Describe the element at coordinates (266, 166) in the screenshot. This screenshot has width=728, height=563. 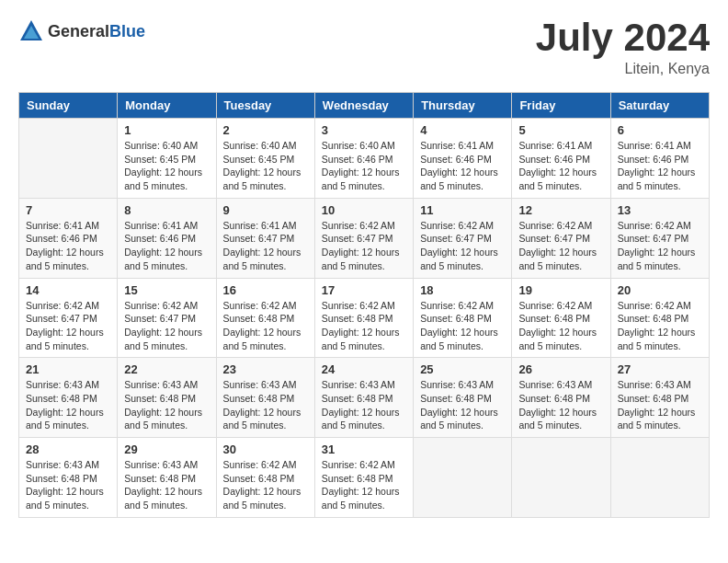
I see `cell-info: Sunrise: 6:40 AM Sunset: 6:45 PM Dayligh…` at that location.